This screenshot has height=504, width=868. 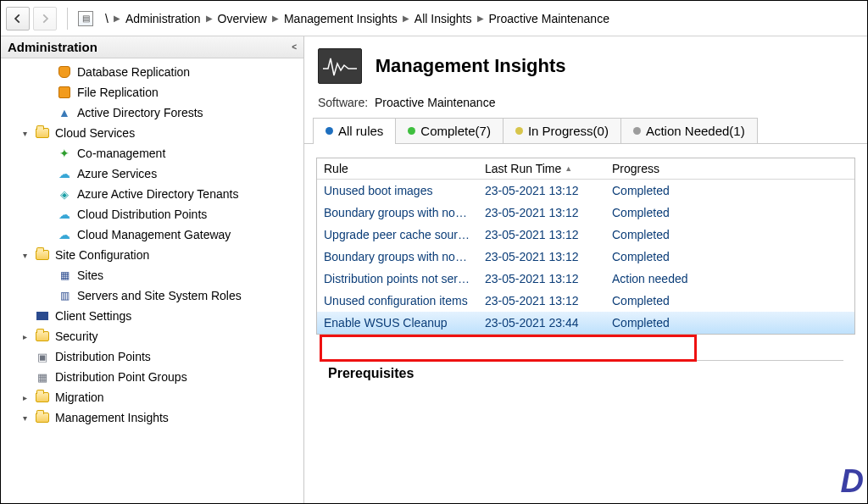 I want to click on tree-item-label: Azure Active Directory Tenants, so click(x=158, y=194).